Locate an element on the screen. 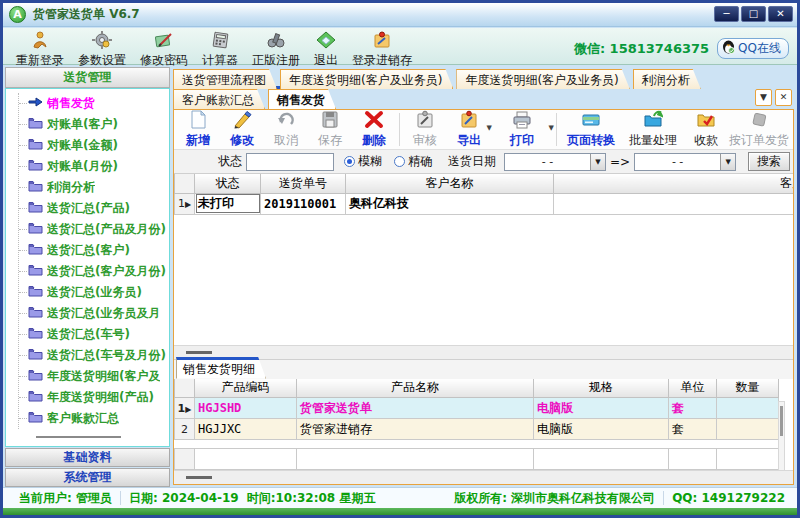 The image size is (800, 518). new-button: 新增 is located at coordinates (198, 130).